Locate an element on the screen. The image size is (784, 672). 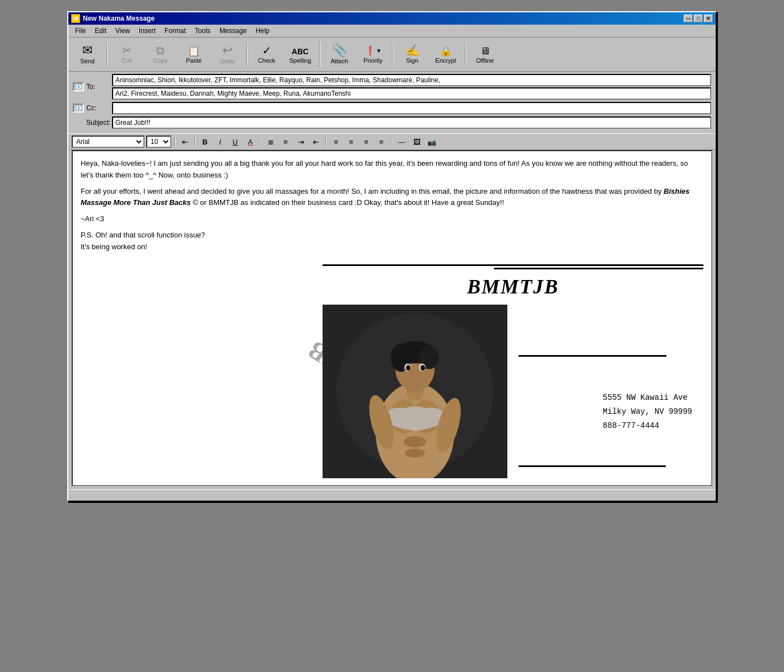
to-row: 📧 To: is located at coordinates (392, 87).